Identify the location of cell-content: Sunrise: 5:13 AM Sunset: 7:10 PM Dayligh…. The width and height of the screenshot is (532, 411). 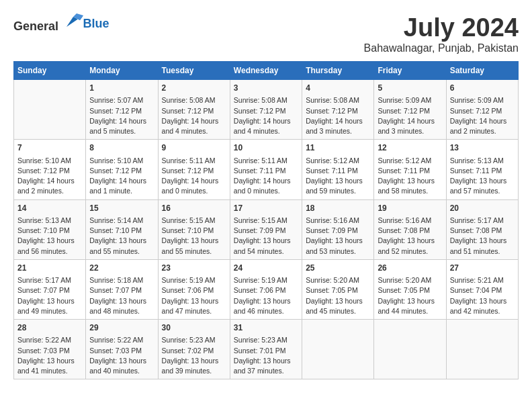
(50, 236).